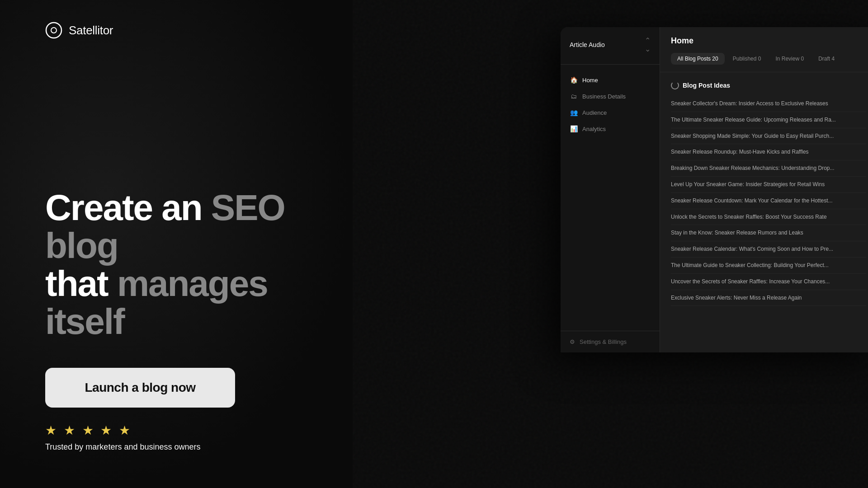 The height and width of the screenshot is (488, 868). I want to click on hero-line2-normal: that, so click(77, 284).